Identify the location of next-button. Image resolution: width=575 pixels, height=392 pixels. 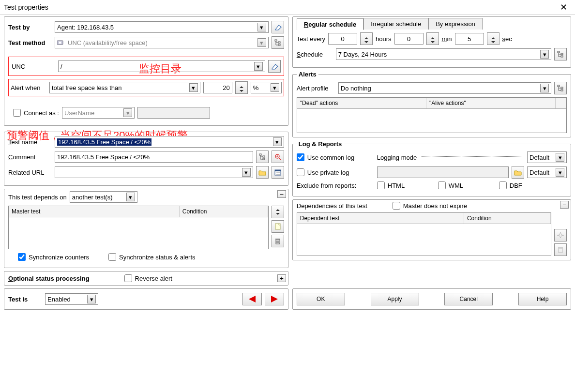
(274, 299).